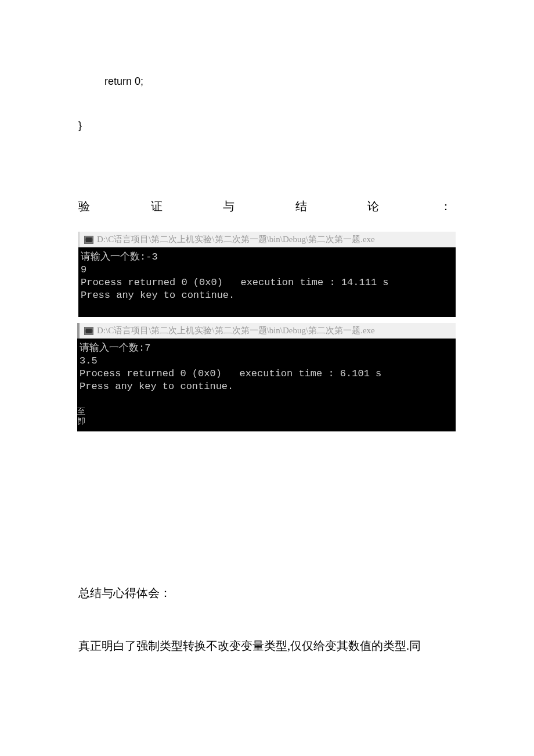 The height and width of the screenshot is (756, 534). Describe the element at coordinates (81, 417) in the screenshot. I see `side-annotations: 至 卽` at that location.